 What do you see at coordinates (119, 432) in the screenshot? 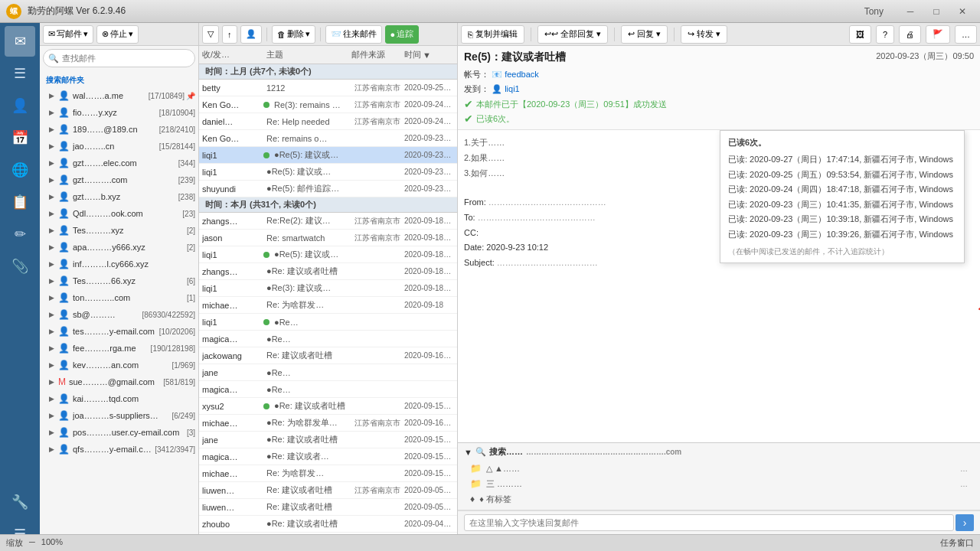
I see `folder-item: ▶ 👤 pos………user.cy-email.com [3]` at bounding box center [119, 432].